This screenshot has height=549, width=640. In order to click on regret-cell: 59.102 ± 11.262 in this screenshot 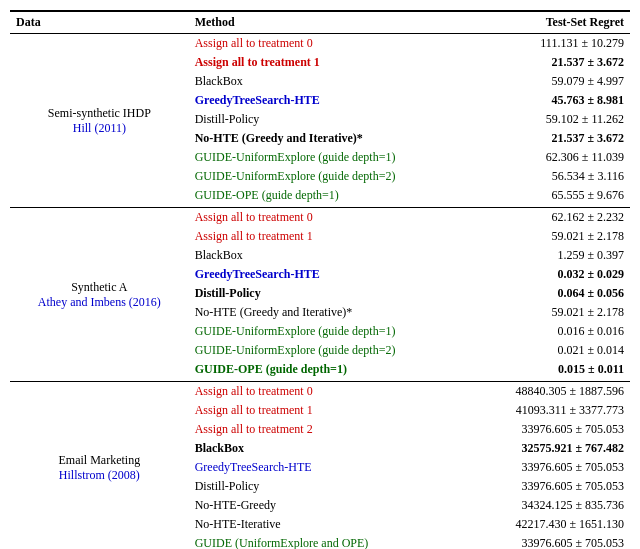, I will do `click(550, 120)`.